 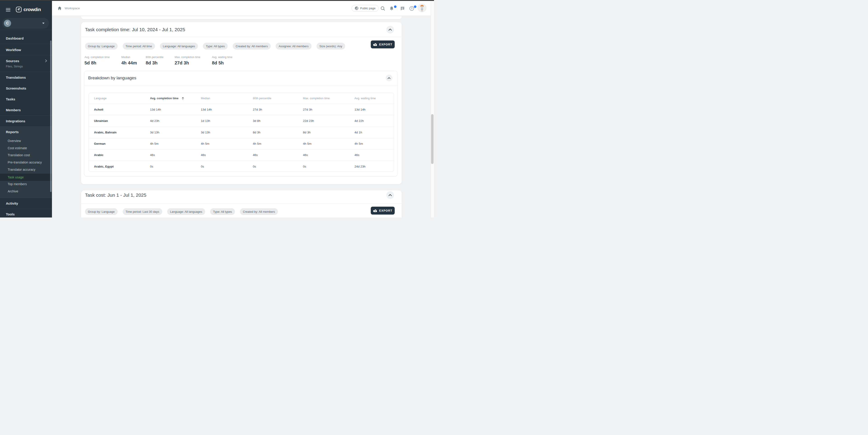 What do you see at coordinates (415, 7) in the screenshot?
I see `help-badge` at bounding box center [415, 7].